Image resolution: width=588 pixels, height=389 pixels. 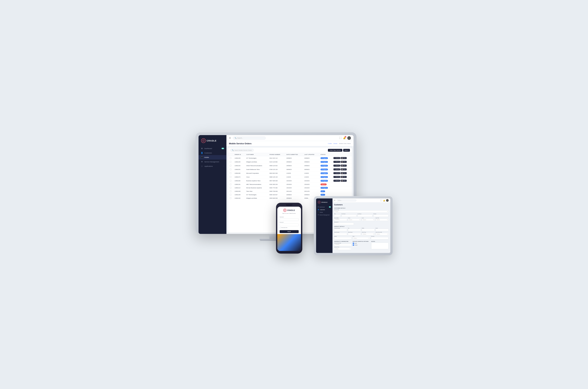 I want to click on street-number-input, so click(x=341, y=234).